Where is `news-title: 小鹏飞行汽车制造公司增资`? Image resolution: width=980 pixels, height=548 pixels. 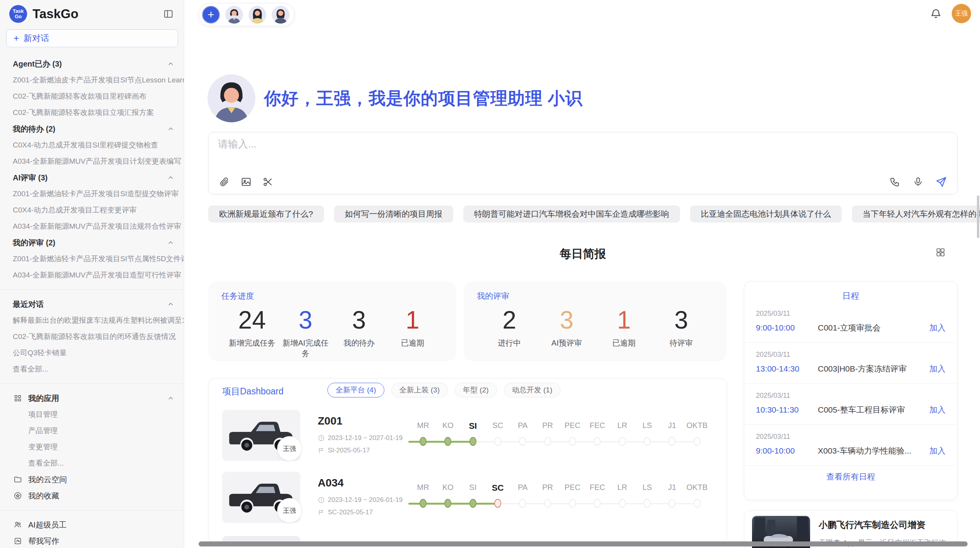 news-title: 小鹏飞行汽车制造公司增资 is located at coordinates (884, 525).